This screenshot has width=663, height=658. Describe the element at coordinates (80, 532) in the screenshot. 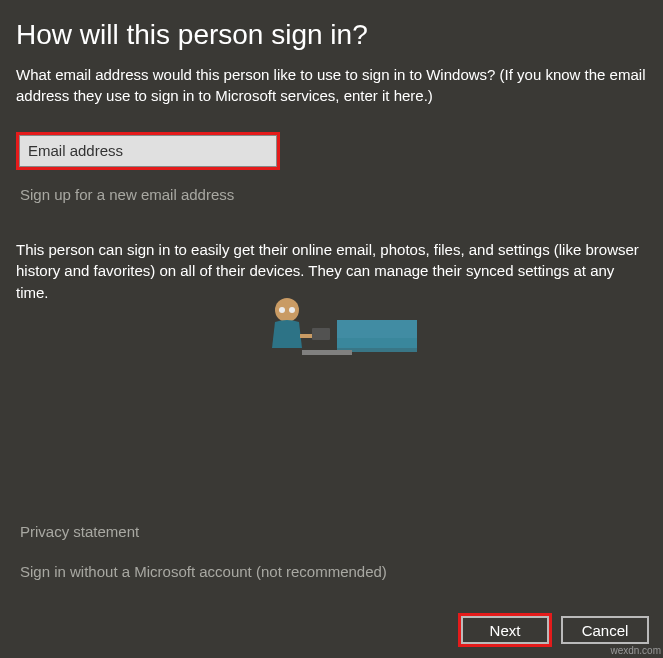

I see `privacy-statement-link: Privacy statement` at that location.